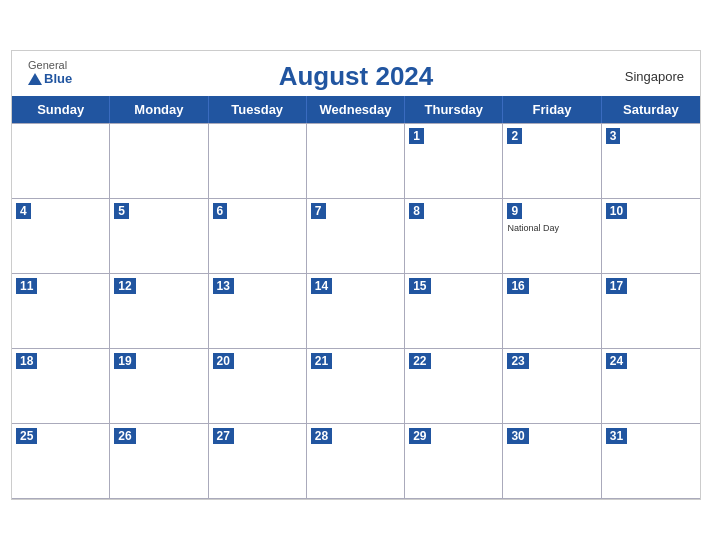 The height and width of the screenshot is (550, 712). Describe the element at coordinates (651, 236) in the screenshot. I see `calendar-cell: 10` at that location.